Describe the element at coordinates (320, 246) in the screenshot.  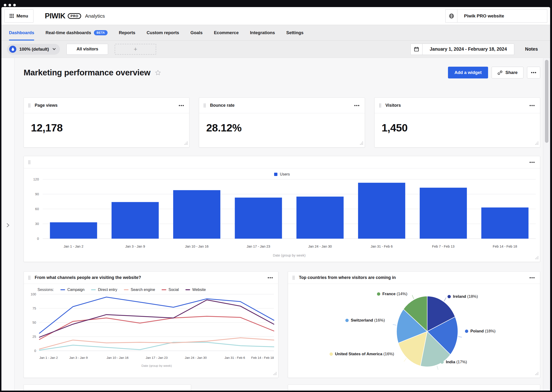
I see `svg-text: Jan 24 - Jan 30` at that location.